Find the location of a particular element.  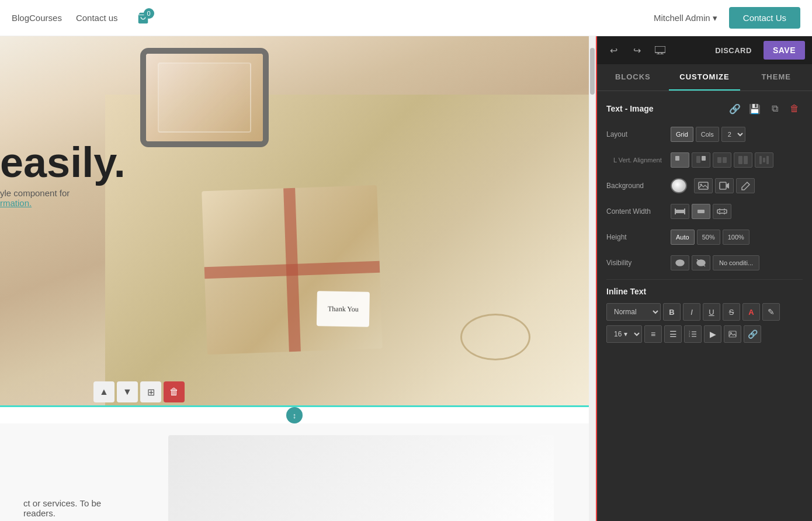

insert-handle: ↕ is located at coordinates (294, 415).